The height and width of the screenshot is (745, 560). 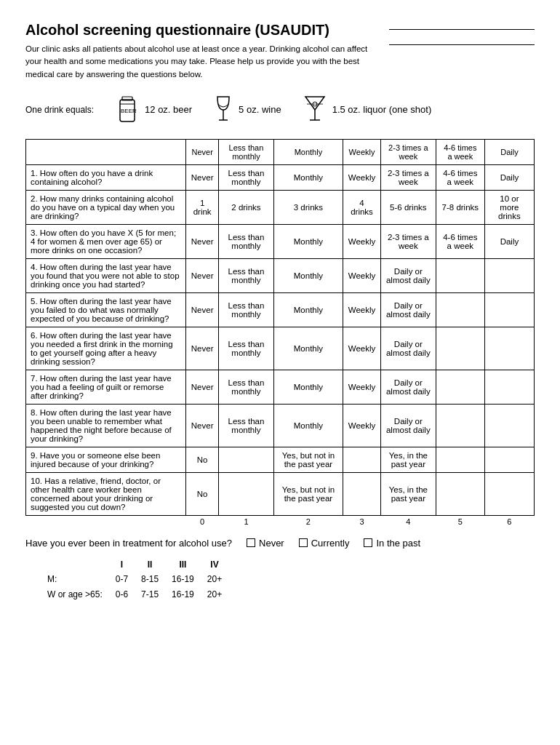 What do you see at coordinates (362, 348) in the screenshot?
I see `q6-a3: Weekly` at bounding box center [362, 348].